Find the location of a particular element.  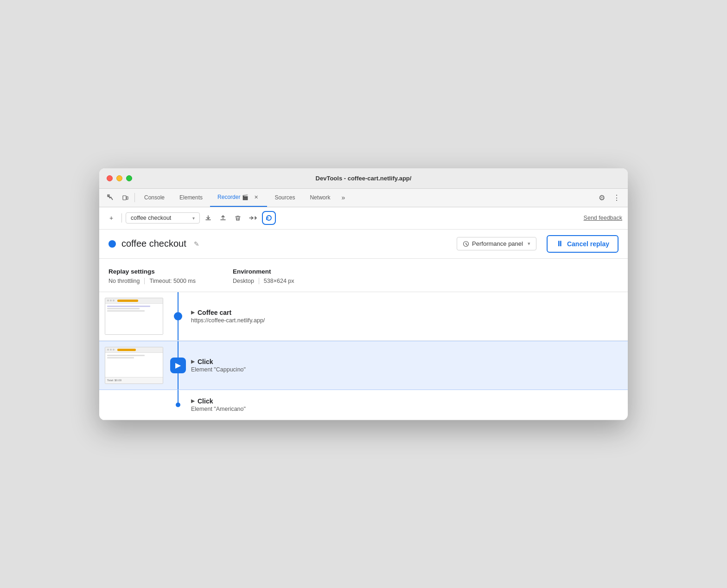

maximize-button is located at coordinates (129, 178).